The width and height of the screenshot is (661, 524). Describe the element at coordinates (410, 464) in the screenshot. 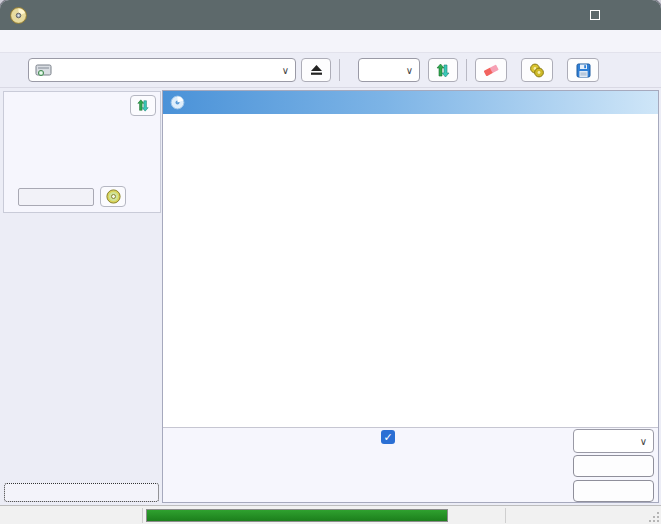

I see `stats-panel: ✓ ∨` at that location.